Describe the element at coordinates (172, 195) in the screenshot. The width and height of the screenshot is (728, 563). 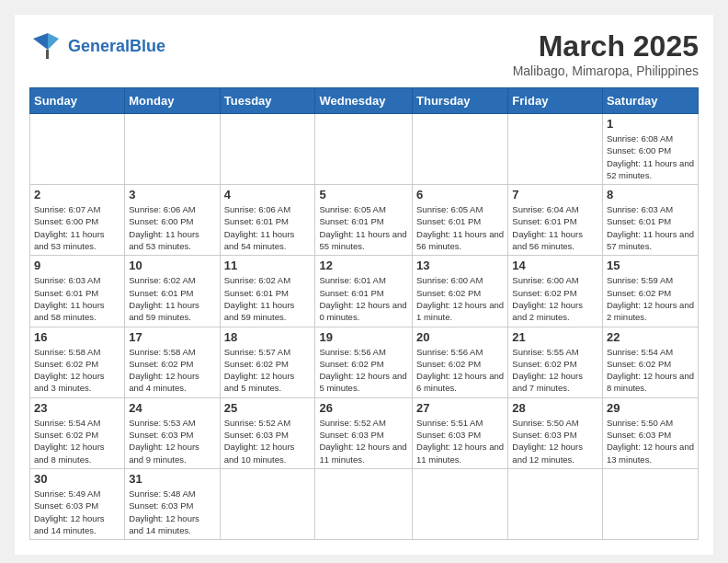
I see `day-number: 3` at that location.